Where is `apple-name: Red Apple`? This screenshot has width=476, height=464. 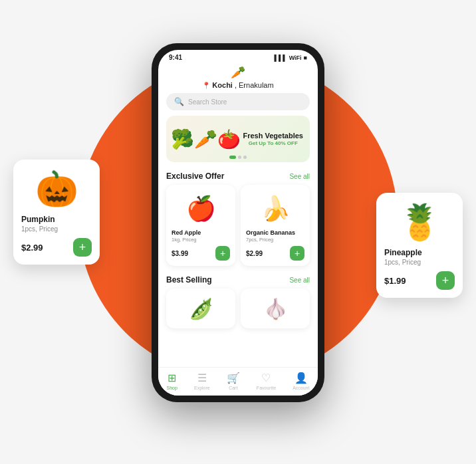
apple-name: Red Apple is located at coordinates (201, 233).